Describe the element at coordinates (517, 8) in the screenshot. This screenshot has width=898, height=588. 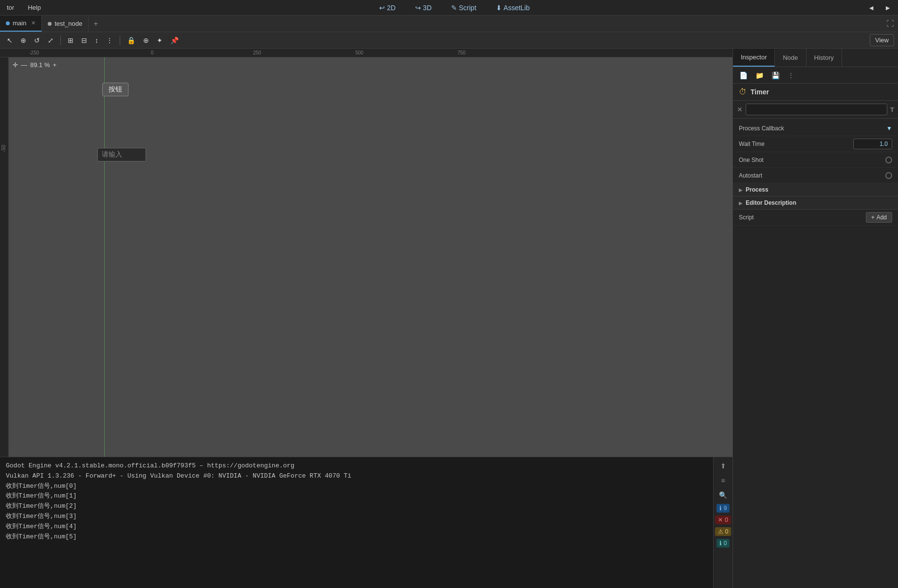
I see `mode-assetlib-label: AssetLib` at that location.